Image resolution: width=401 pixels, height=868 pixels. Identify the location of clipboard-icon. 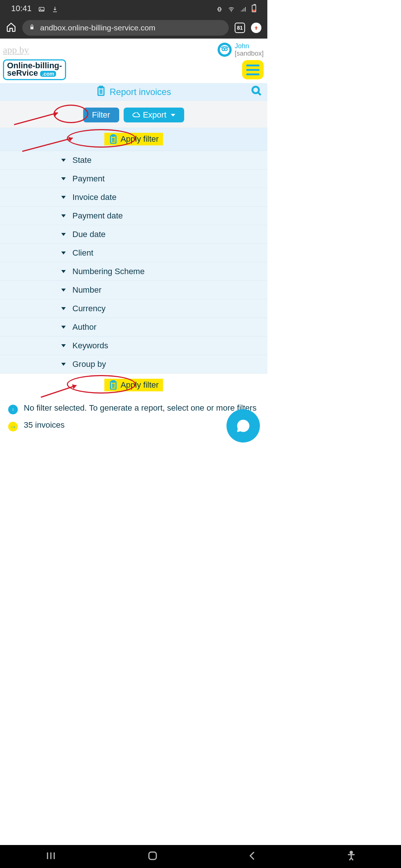
(101, 92).